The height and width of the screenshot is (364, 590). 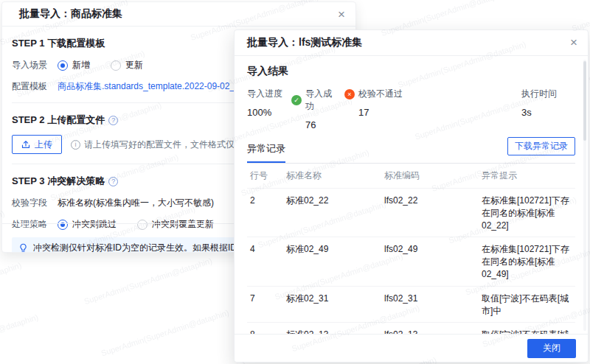 What do you see at coordinates (350, 94) in the screenshot?
I see `fail-cross-icon: ×` at bounding box center [350, 94].